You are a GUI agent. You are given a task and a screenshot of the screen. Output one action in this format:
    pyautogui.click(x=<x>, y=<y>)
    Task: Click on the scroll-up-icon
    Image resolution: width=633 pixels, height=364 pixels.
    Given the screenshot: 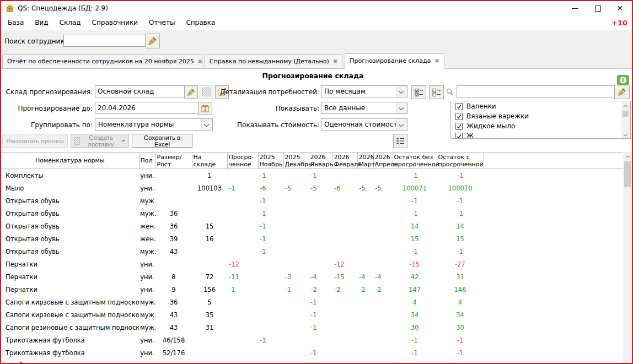 What is the action you would take?
    pyautogui.click(x=627, y=156)
    